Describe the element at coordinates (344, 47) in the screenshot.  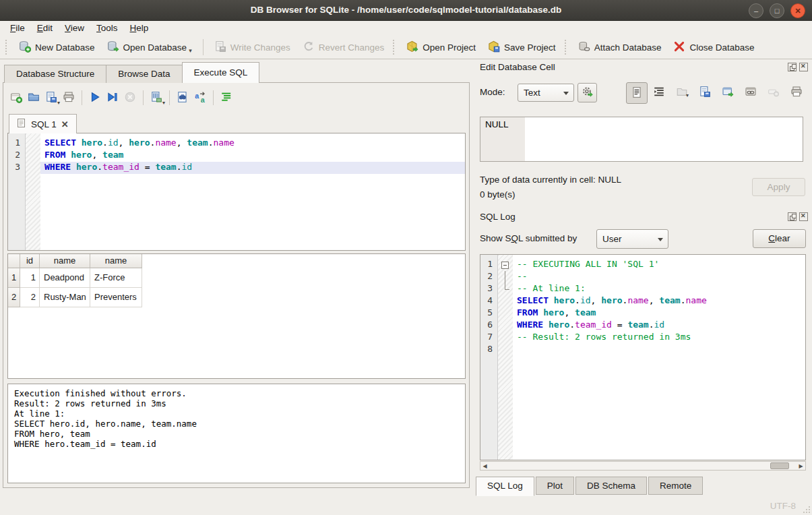
I see `revert-changes-button: Revert Changes` at that location.